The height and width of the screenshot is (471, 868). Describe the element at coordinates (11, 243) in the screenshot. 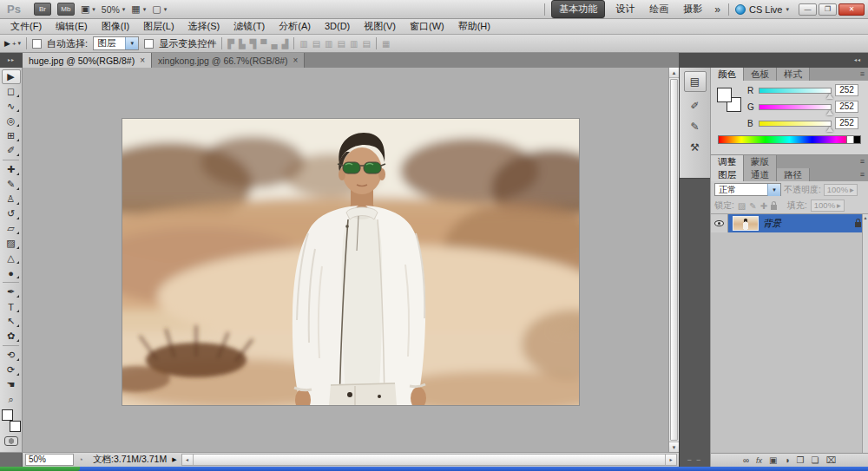

I see `gradient-tool: ▨` at that location.